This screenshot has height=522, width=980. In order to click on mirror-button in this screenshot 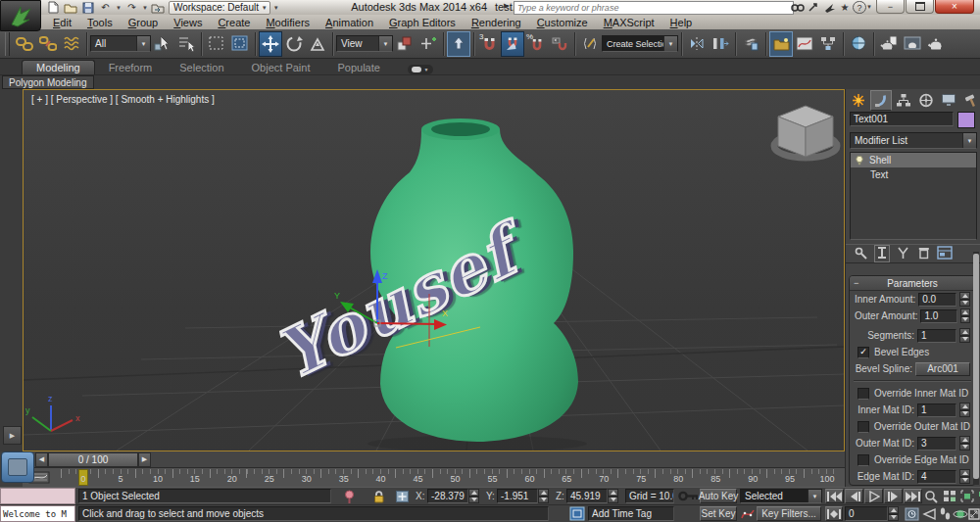, I will do `click(697, 44)`.